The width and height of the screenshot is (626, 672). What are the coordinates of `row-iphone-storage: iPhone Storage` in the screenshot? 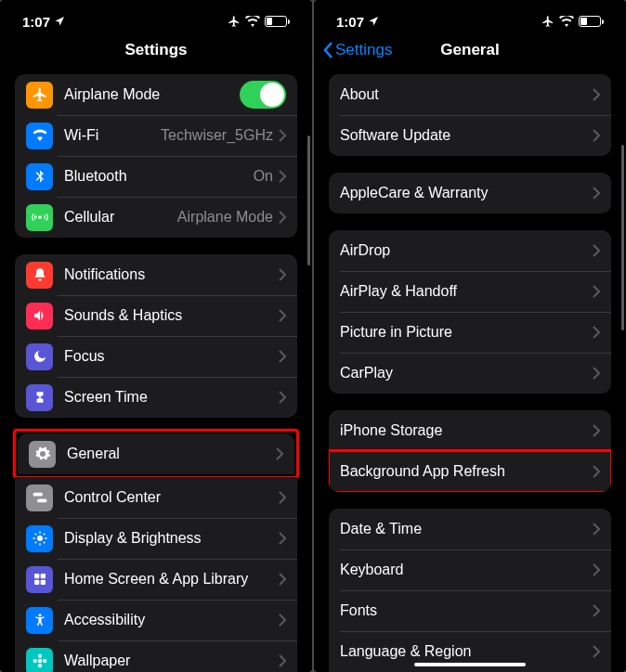 It's located at (470, 431).